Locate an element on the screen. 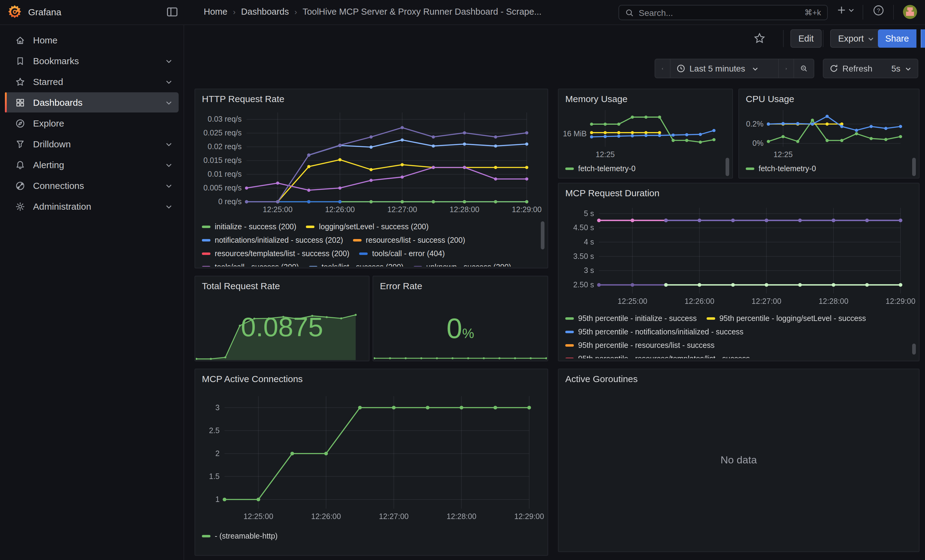 The width and height of the screenshot is (925, 560). panel-title: CPU Usage is located at coordinates (770, 99).